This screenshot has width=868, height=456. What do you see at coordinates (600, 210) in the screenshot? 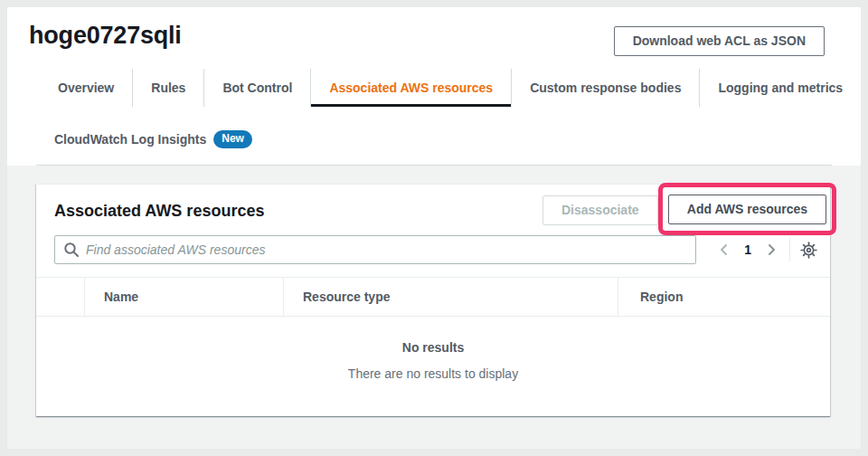
I see `disassociate-button: Disassociate` at bounding box center [600, 210].